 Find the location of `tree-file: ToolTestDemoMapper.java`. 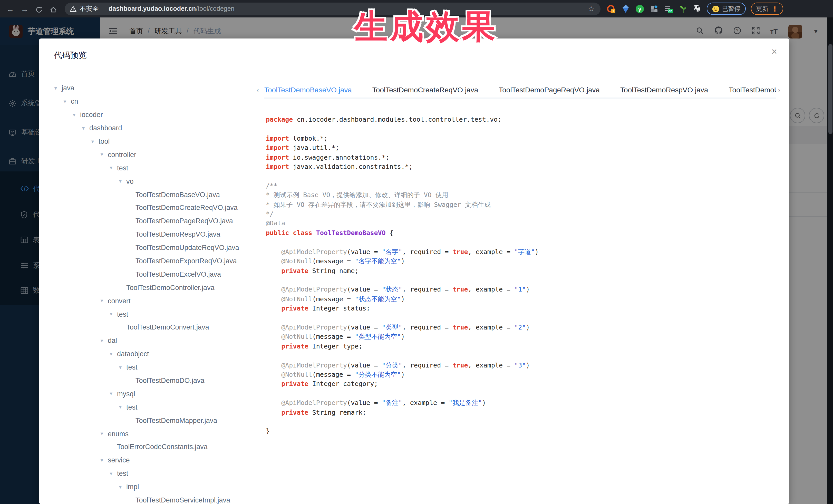

tree-file: ToolTestDemoMapper.java is located at coordinates (164, 421).